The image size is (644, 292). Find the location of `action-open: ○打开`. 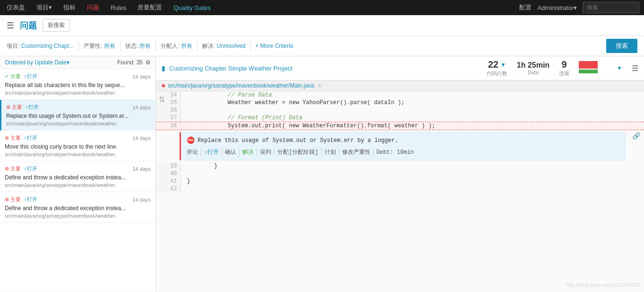

action-open: ○打开 is located at coordinates (212, 152).